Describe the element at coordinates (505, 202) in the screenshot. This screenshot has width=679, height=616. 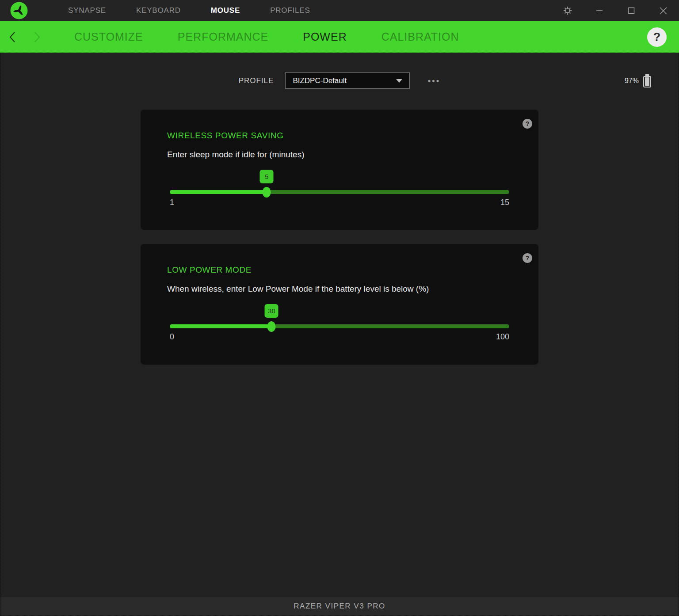
I see `slider-max-label: 15` at that location.